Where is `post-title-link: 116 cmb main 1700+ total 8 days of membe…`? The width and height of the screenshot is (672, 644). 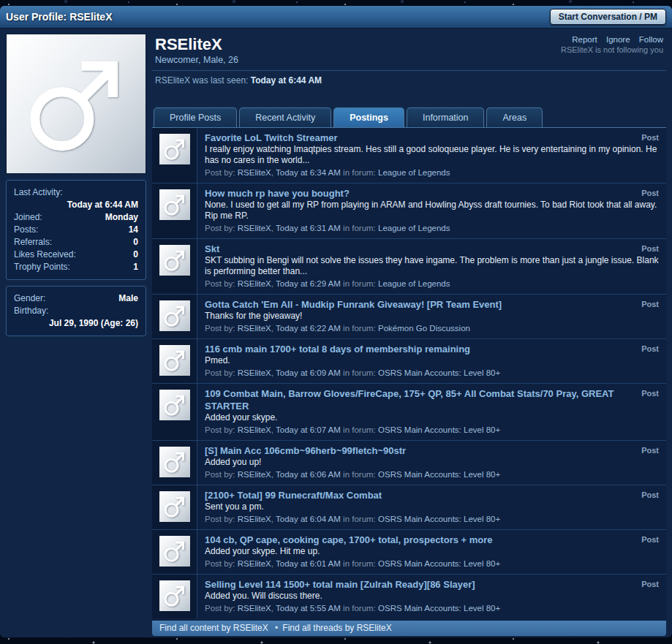 post-title-link: 116 cmb main 1700+ total 8 days of membe… is located at coordinates (431, 349).